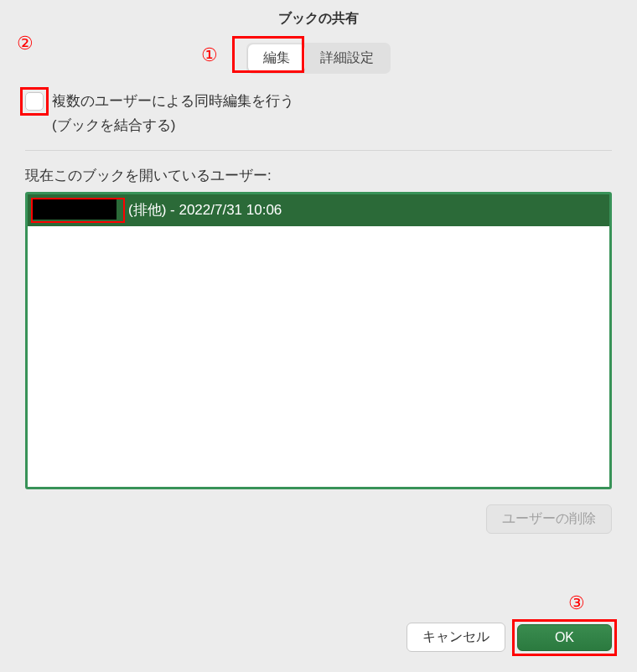 The image size is (637, 672). What do you see at coordinates (205, 209) in the screenshot?
I see `user-item-text: (排他) - 2022/7/31 10:06` at bounding box center [205, 209].